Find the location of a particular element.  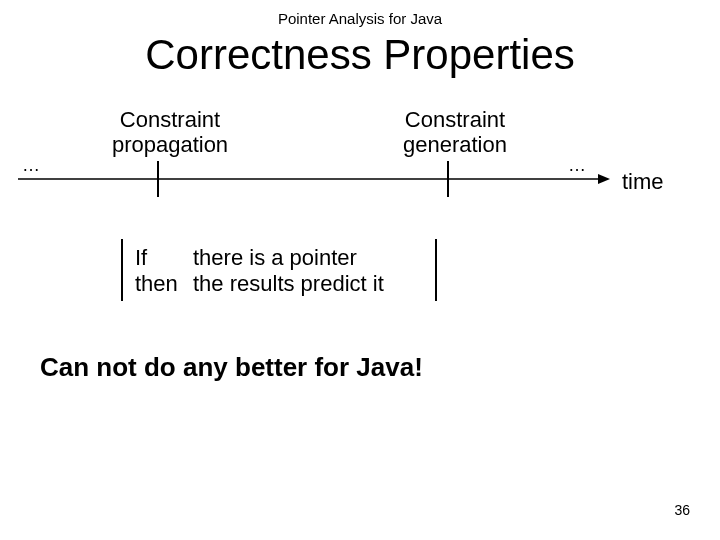

label-generation-line1: Constraint is located at coordinates (455, 120).